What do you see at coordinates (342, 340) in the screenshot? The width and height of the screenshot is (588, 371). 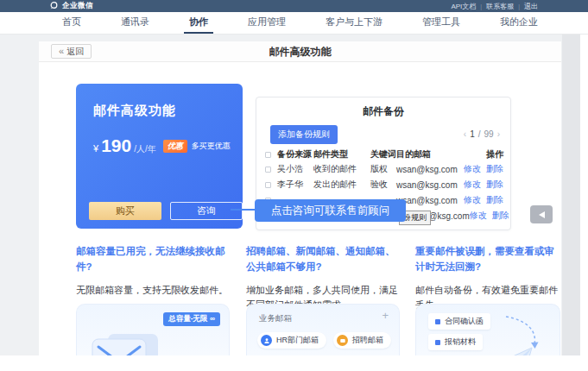 I see `mailbox-icon` at bounding box center [342, 340].